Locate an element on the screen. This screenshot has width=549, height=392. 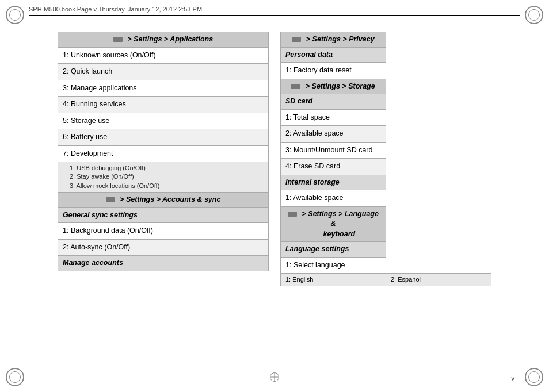
personal-data-subheader: Personal data is located at coordinates (386, 55).